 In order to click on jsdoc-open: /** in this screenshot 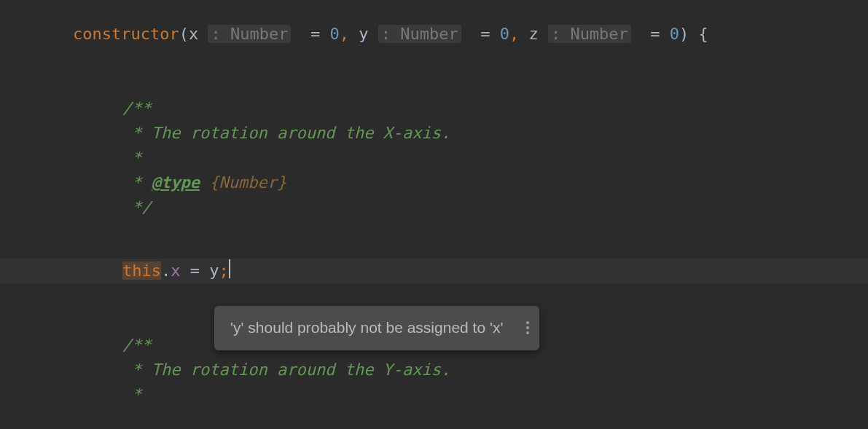, I will do `click(496, 109)`.